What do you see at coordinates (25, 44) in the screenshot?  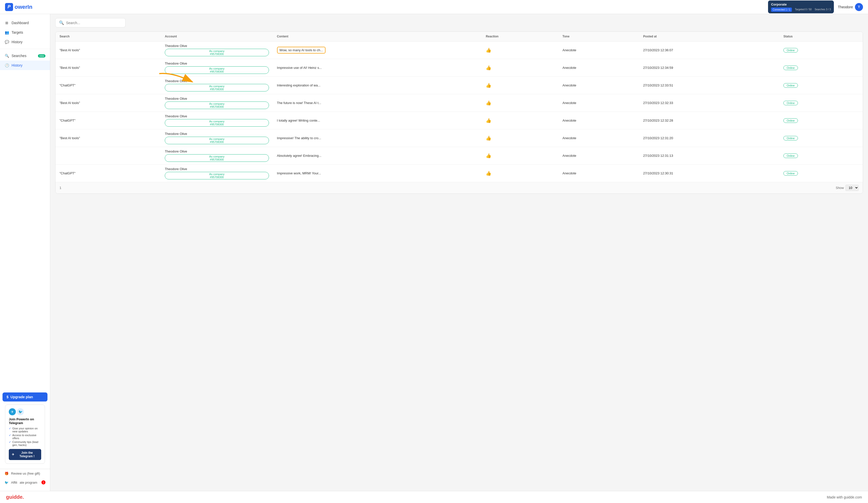 I see `nav-section: ⊞ Dashboard 👥 Targets 💬 History 🔍 Search…` at bounding box center [25, 44].